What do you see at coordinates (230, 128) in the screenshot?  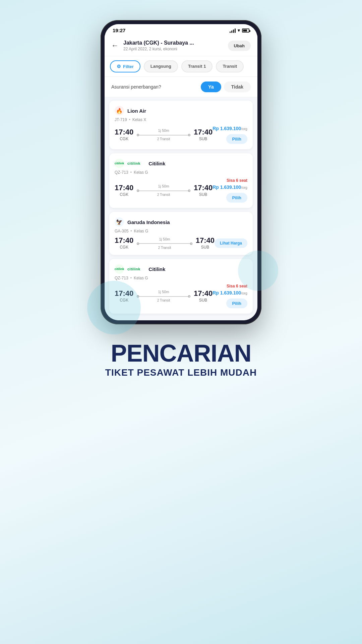 I see `flight-price: Rp 1.639.100/org` at bounding box center [230, 128].